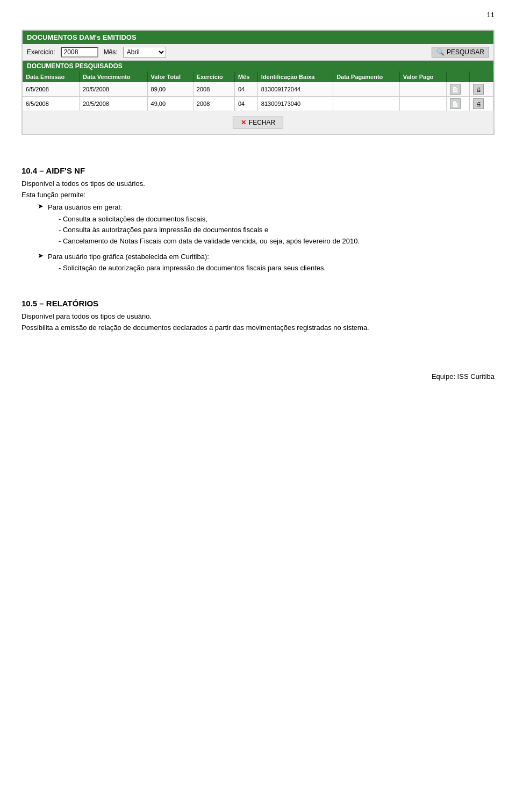 The height and width of the screenshot is (812, 516). I want to click on pesquisar-button: 🔍 PESQUISAR, so click(460, 52).